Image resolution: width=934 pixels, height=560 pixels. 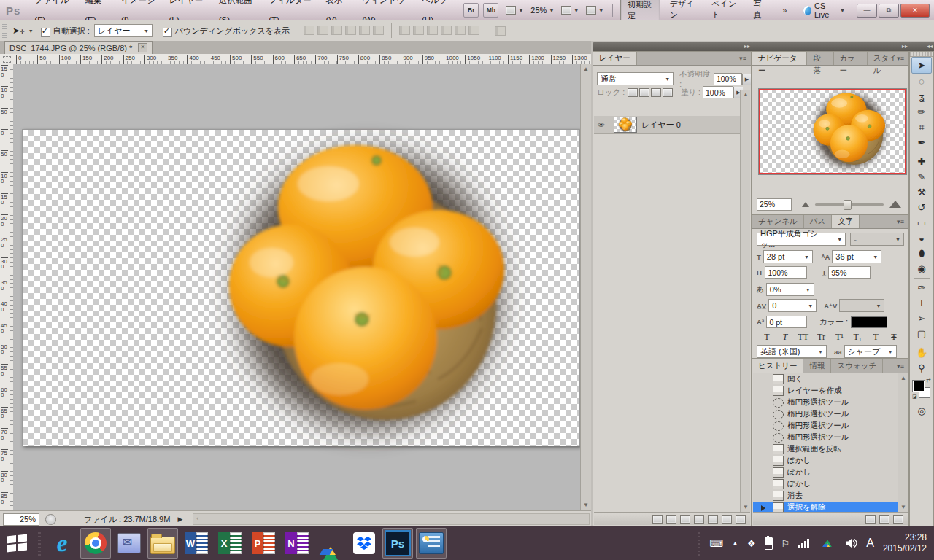 I want to click on tab-history-0: ヒストリー, so click(x=778, y=366).